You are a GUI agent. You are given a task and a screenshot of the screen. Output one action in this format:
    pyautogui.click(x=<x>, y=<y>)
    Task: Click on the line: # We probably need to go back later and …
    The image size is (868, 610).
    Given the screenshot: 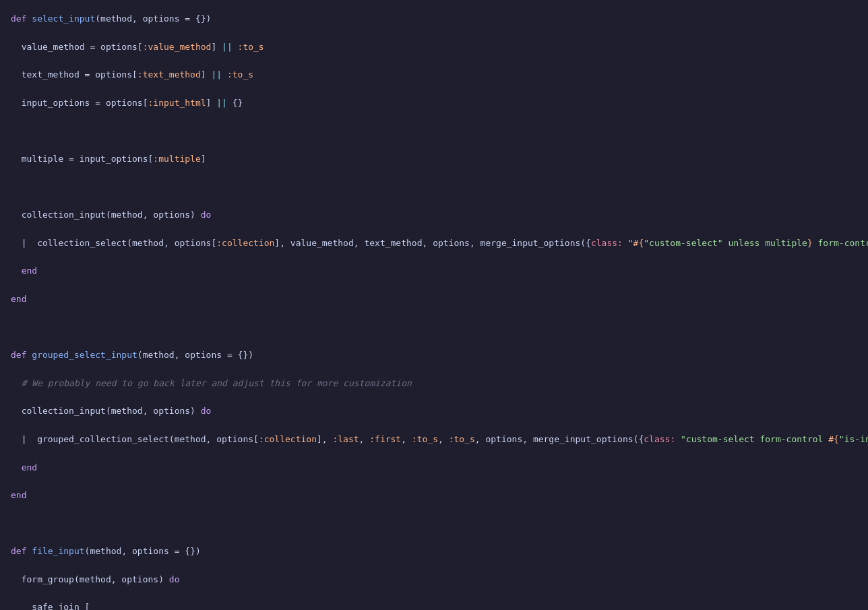 What is the action you would take?
    pyautogui.click(x=434, y=384)
    